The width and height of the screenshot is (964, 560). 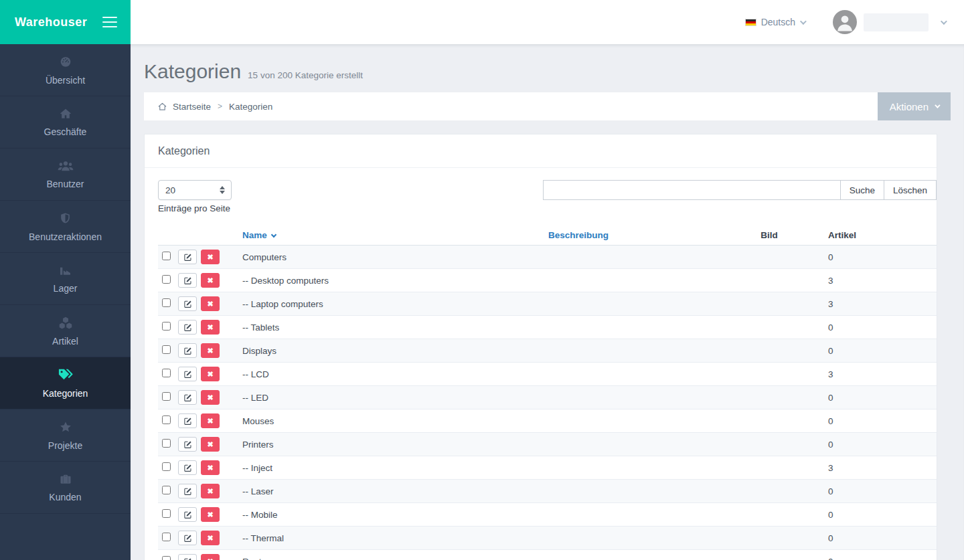 What do you see at coordinates (548, 468) in the screenshot?
I see `table-row: ✖-- Inject3` at bounding box center [548, 468].